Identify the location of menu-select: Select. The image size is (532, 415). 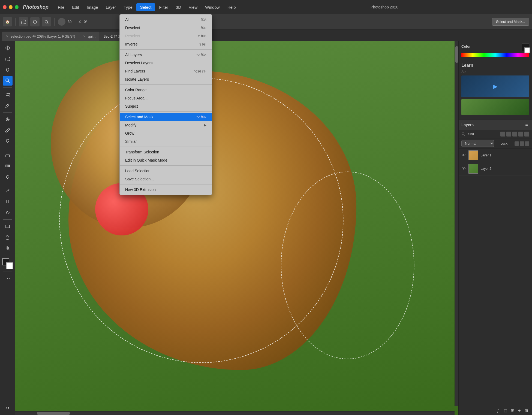
(146, 7).